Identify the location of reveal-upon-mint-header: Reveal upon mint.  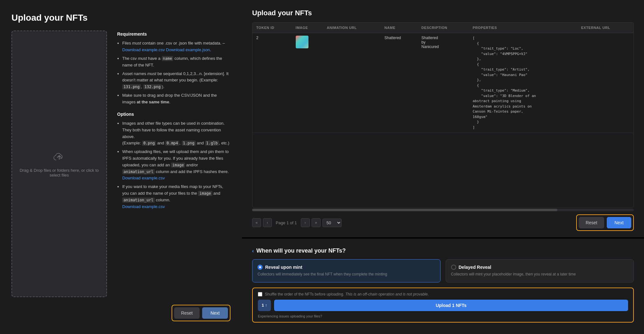
(346, 267).